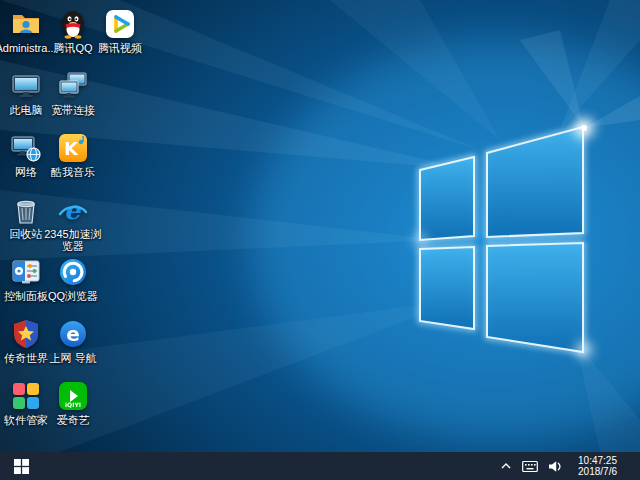 The width and height of the screenshot is (640, 480). What do you see at coordinates (598, 472) in the screenshot?
I see `clock-date: 2018/7/6` at bounding box center [598, 472].